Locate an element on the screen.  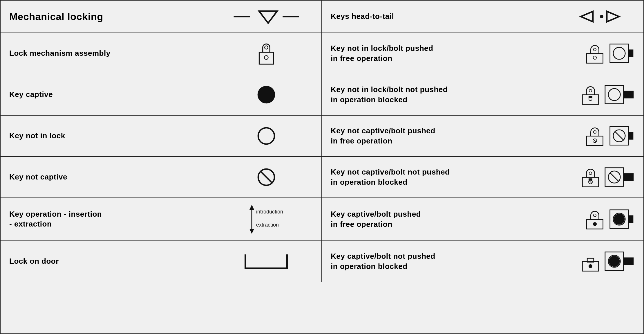
icons-key-not-in-lock-bolt-pushed-free is located at coordinates (583, 53).